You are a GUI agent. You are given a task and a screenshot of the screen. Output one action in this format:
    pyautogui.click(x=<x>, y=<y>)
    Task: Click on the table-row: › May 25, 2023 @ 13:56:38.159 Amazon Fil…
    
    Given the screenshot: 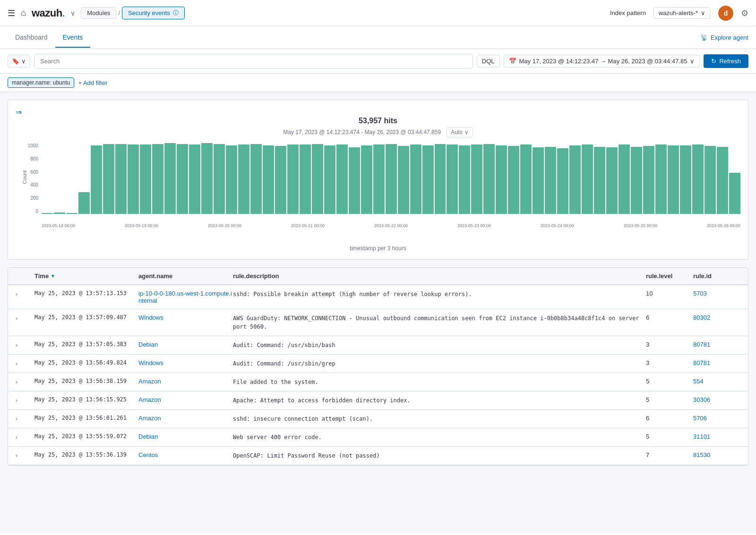 What is the action you would take?
    pyautogui.click(x=378, y=382)
    